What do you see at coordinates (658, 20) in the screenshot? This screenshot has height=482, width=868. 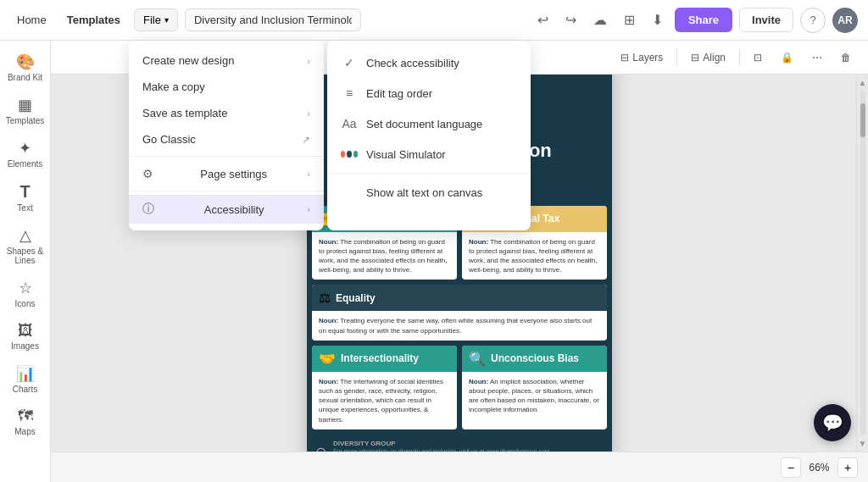 I see `download-button: ⬇` at bounding box center [658, 20].